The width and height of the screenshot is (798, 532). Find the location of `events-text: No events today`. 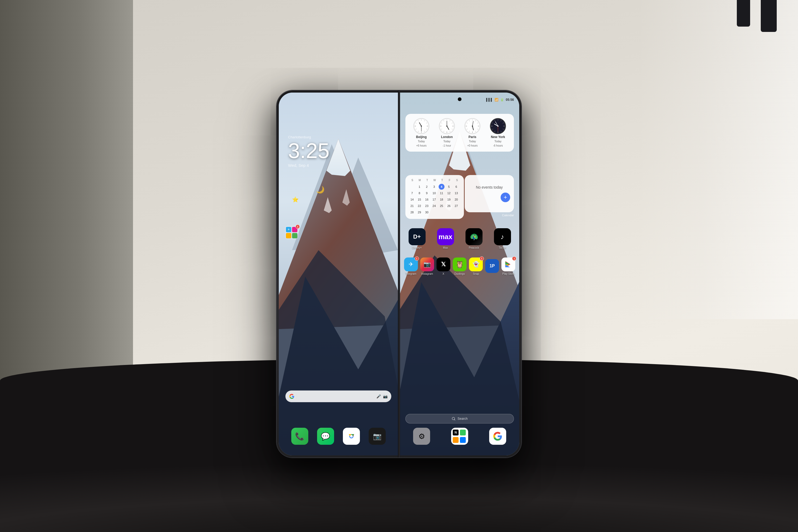

events-text: No events today is located at coordinates (489, 187).